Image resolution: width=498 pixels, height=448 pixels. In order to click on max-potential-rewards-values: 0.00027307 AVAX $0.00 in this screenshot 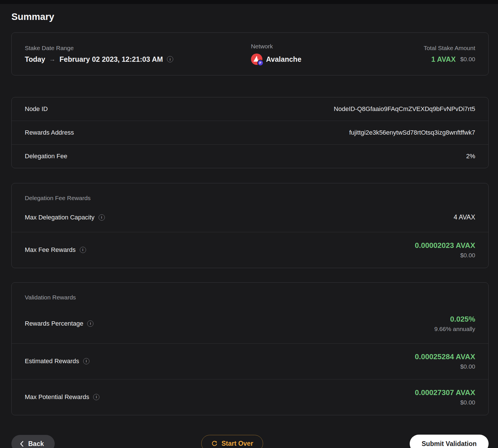, I will do `click(445, 397)`.